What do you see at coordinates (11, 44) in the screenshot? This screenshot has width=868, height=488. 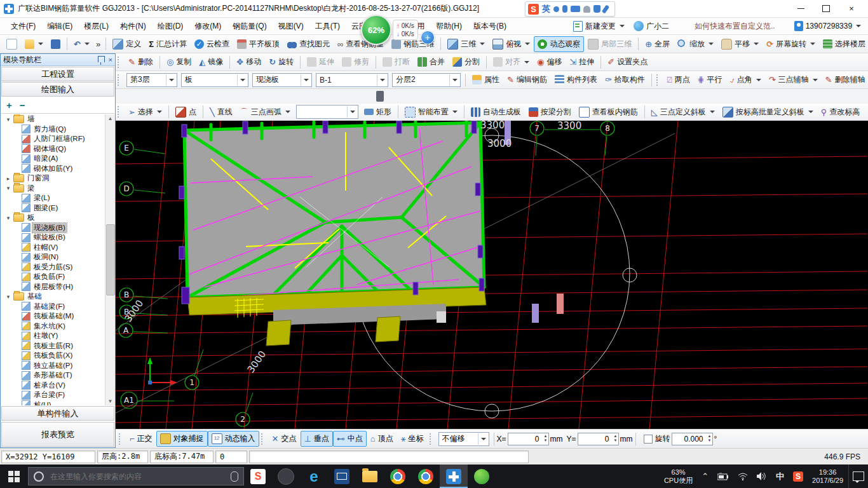 I see `new-file-button` at bounding box center [11, 44].